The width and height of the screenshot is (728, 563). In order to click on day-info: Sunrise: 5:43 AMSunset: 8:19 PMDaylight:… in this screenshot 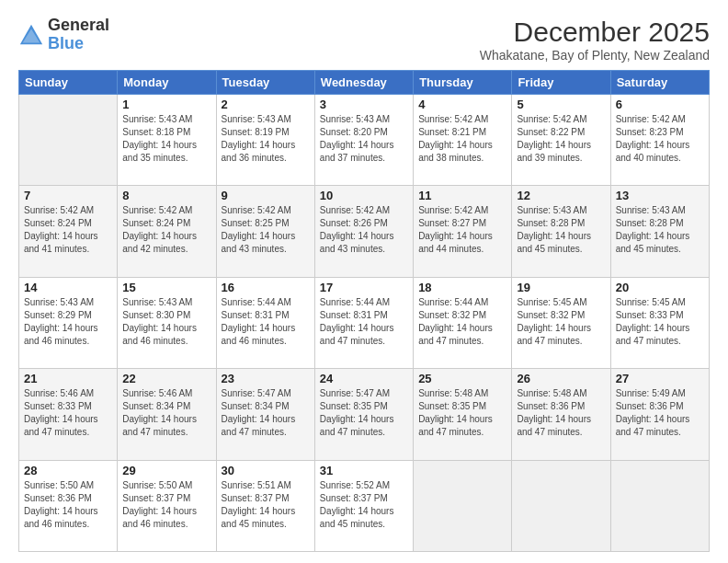, I will do `click(266, 139)`.